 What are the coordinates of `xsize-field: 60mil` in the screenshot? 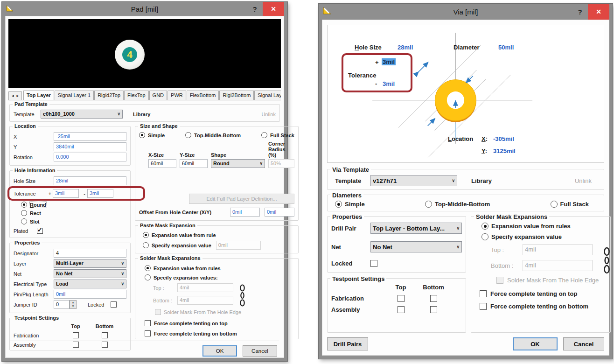 It's located at (162, 163).